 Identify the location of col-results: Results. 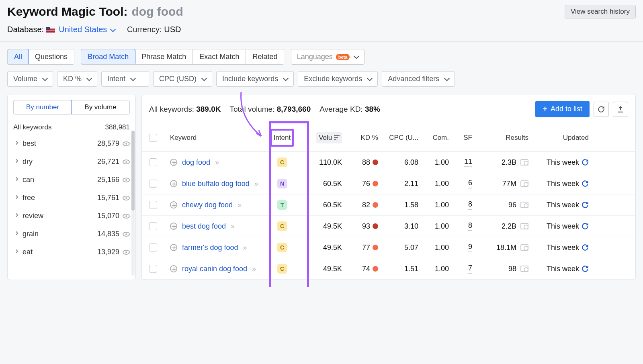
(500, 138).